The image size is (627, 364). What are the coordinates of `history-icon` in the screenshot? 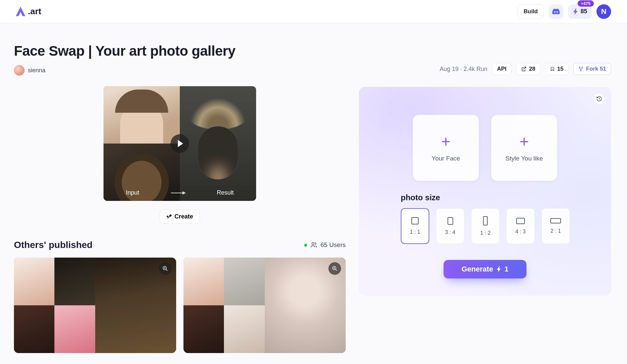 It's located at (599, 99).